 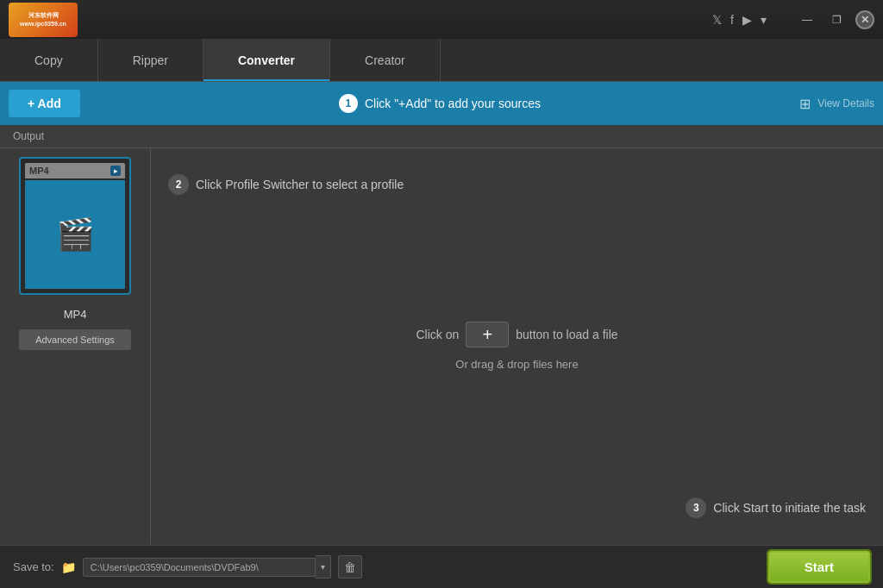 I want to click on film-icon: 🎬, so click(x=76, y=235).